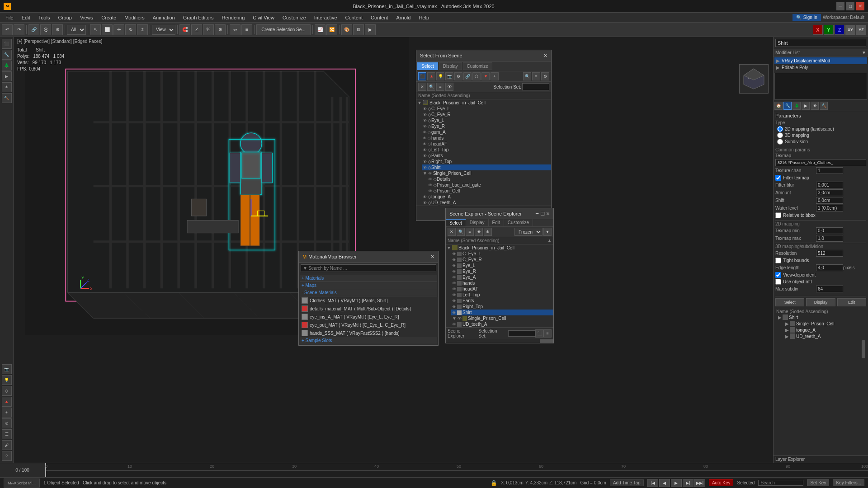 This screenshot has height=488, width=868. What do you see at coordinates (108, 18) in the screenshot?
I see `menu-create: Create` at bounding box center [108, 18].